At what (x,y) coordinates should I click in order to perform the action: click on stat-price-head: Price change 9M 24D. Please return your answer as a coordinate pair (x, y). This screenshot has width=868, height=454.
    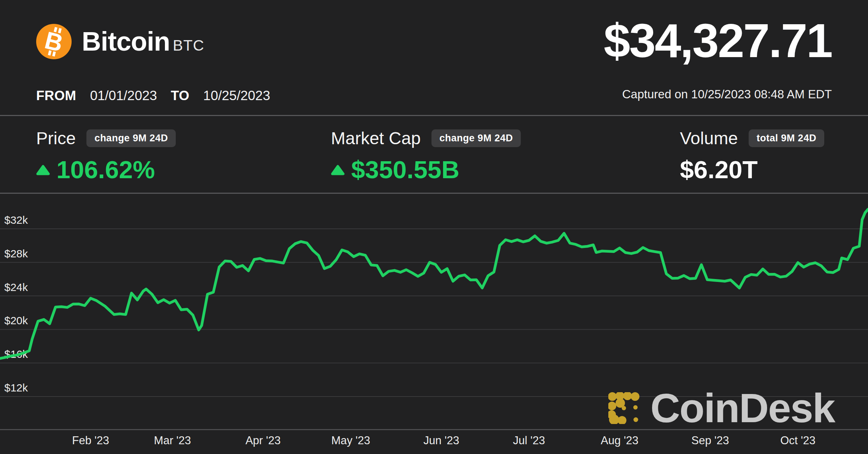
    Looking at the image, I should click on (106, 138).